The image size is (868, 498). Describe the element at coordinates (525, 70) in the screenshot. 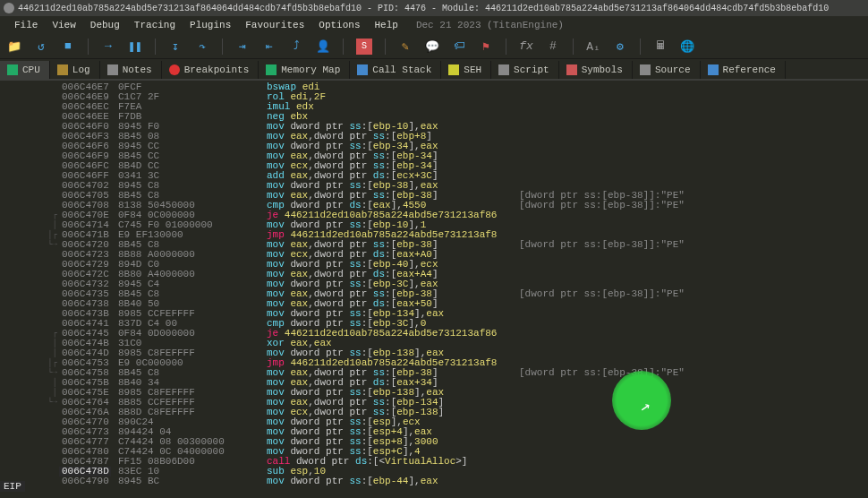

I see `tab-script: Script` at that location.